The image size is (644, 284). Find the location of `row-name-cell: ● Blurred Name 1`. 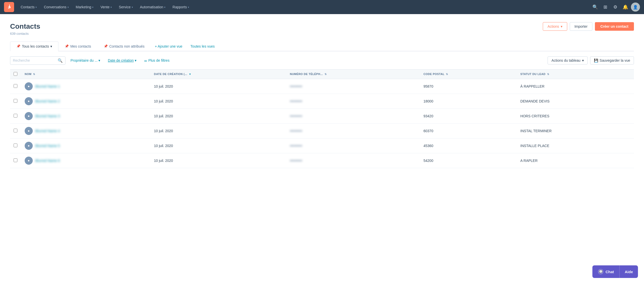

row-name-cell: ● Blurred Name 1 is located at coordinates (86, 86).